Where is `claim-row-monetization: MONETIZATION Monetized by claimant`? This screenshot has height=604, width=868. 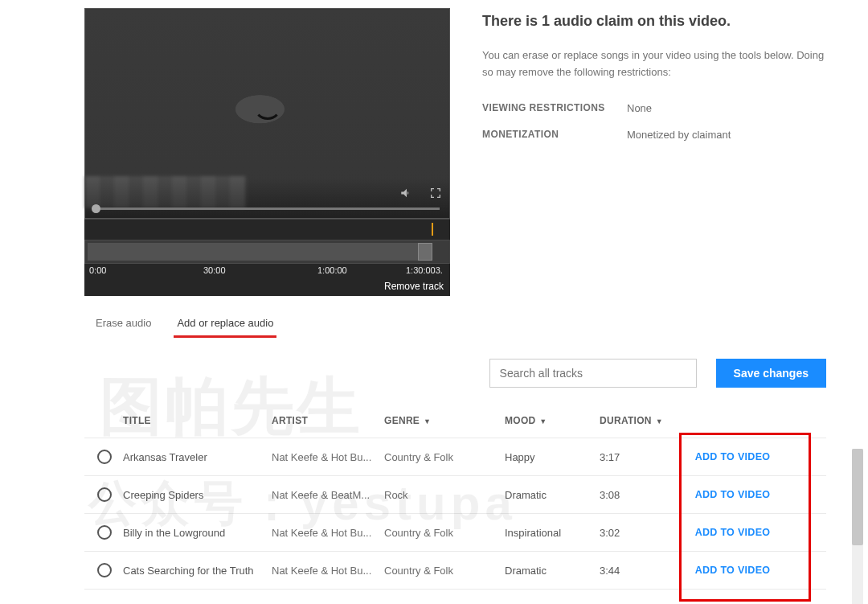 claim-row-monetization: MONETIZATION Monetized by claimant is located at coordinates (654, 135).